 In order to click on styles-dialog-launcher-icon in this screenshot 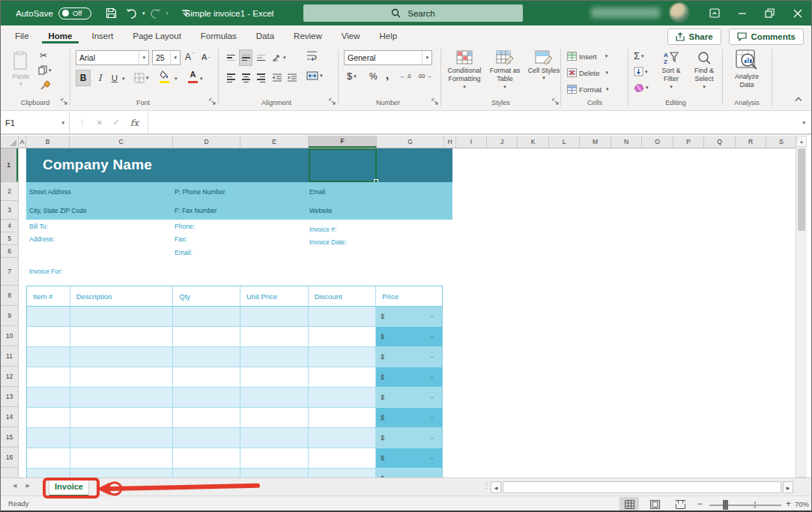, I will do `click(556, 102)`.